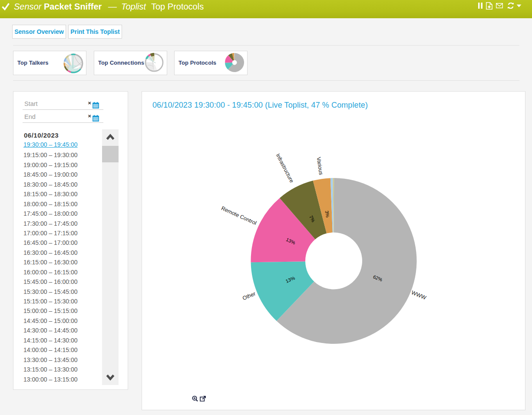 Image resolution: width=532 pixels, height=415 pixels. What do you see at coordinates (320, 166) in the screenshot?
I see `svg-text: Various` at bounding box center [320, 166].